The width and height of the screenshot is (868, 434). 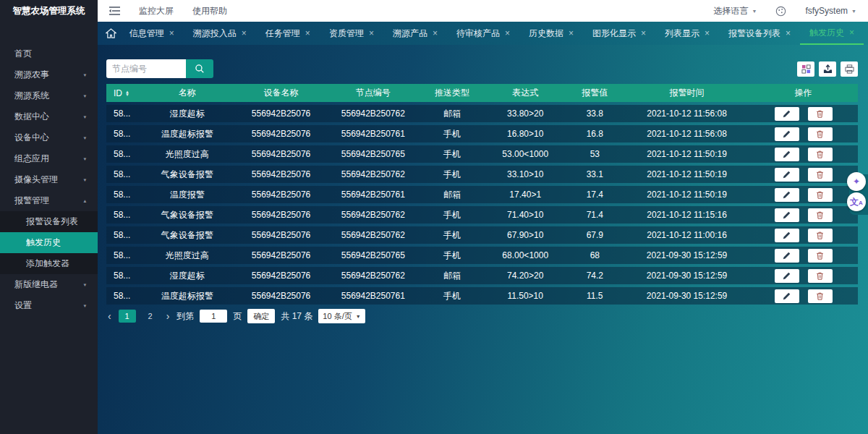 I want to click on sidebar-item: 首页, so click(x=49, y=54).